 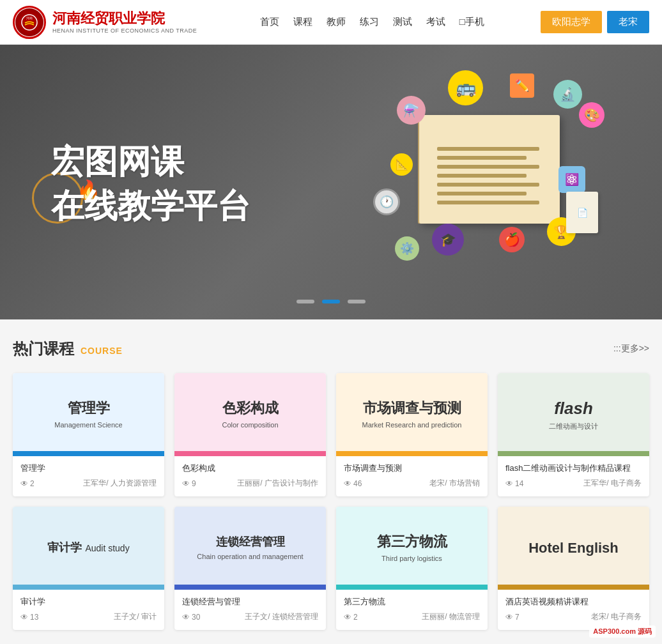 I want to click on course-card-logistics: 第三方物流 Third party logistics 第三方物流 👁 2 王丽…, so click(x=412, y=569).